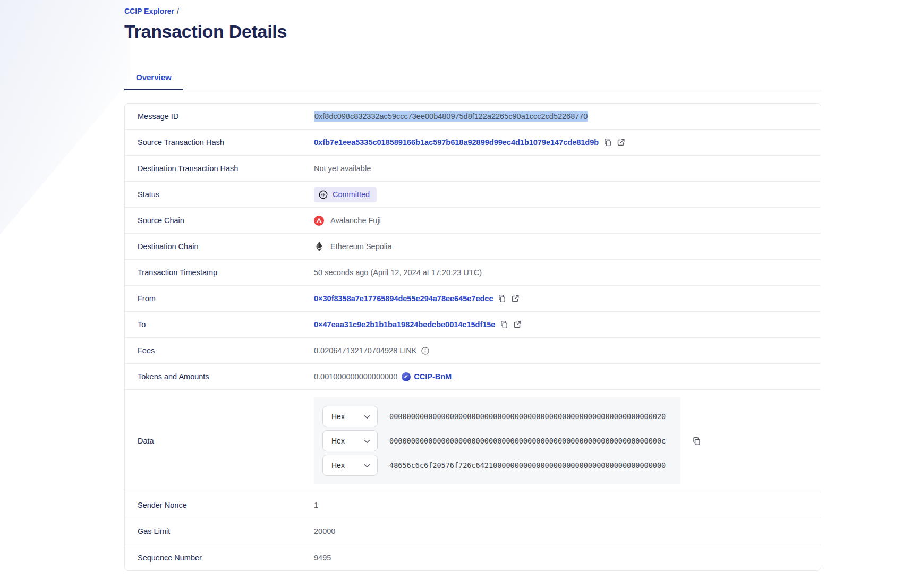  What do you see at coordinates (226, 246) in the screenshot?
I see `dest-chain-label: Destination Chain` at bounding box center [226, 246].